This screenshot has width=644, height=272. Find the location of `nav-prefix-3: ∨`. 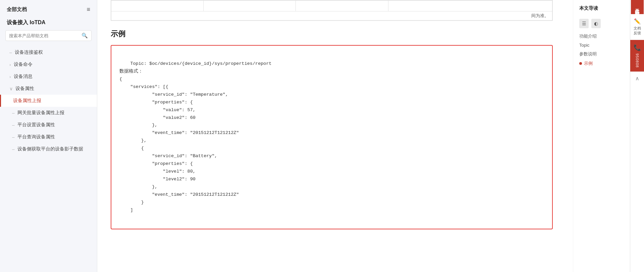

nav-prefix-3: ∨ is located at coordinates (11, 89).